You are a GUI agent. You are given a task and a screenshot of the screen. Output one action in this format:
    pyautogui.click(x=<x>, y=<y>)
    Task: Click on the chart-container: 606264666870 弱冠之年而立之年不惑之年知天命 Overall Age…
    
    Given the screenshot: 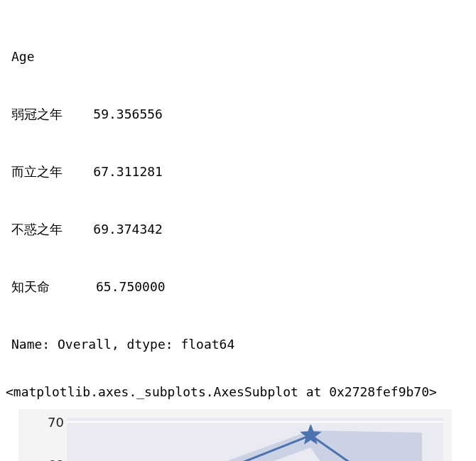 What is the action you would take?
    pyautogui.click(x=235, y=435)
    